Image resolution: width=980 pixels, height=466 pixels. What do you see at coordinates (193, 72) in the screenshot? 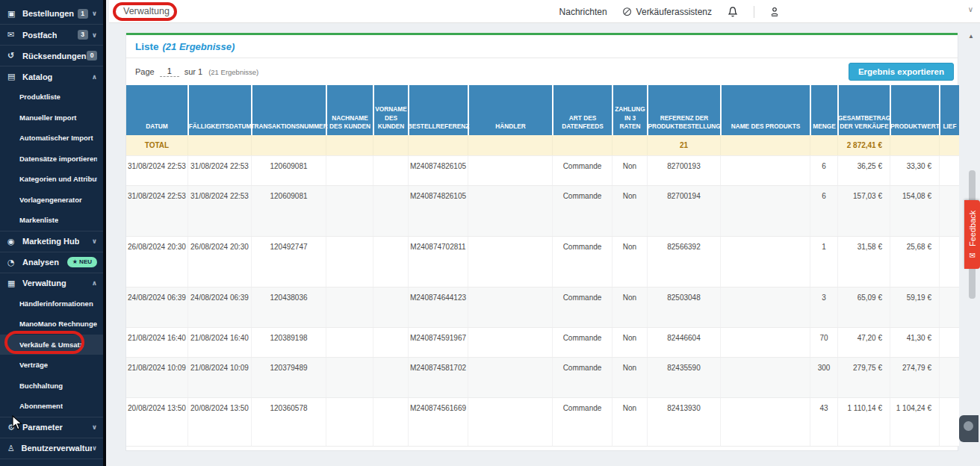
I see `page-of-label: sur 1` at bounding box center [193, 72].